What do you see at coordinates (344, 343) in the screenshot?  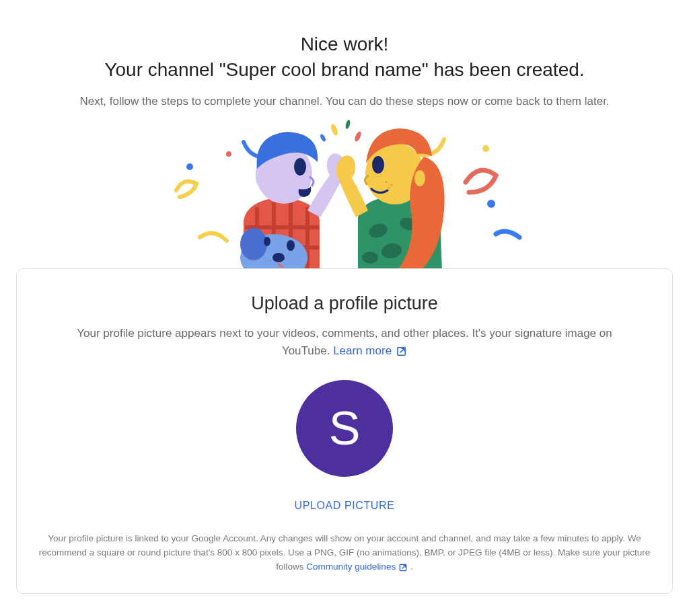 I see `card-description: Your profile picture appears next to you…` at bounding box center [344, 343].